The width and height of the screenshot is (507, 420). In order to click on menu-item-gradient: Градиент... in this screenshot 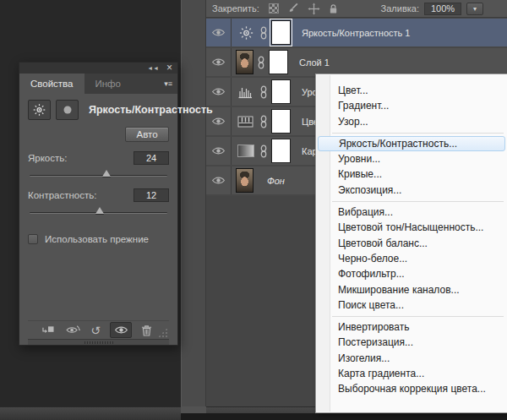, I will do `click(412, 106)`.